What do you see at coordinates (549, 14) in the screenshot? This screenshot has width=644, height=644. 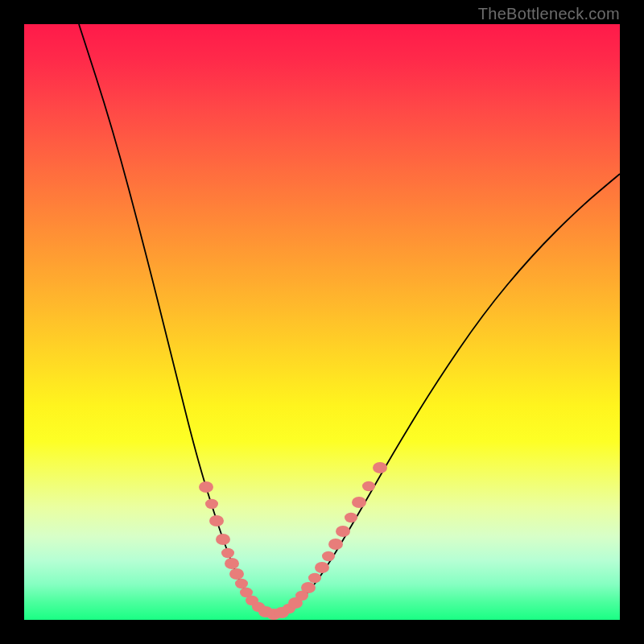 I see `watermark-text: TheBottleneck.com` at bounding box center [549, 14].